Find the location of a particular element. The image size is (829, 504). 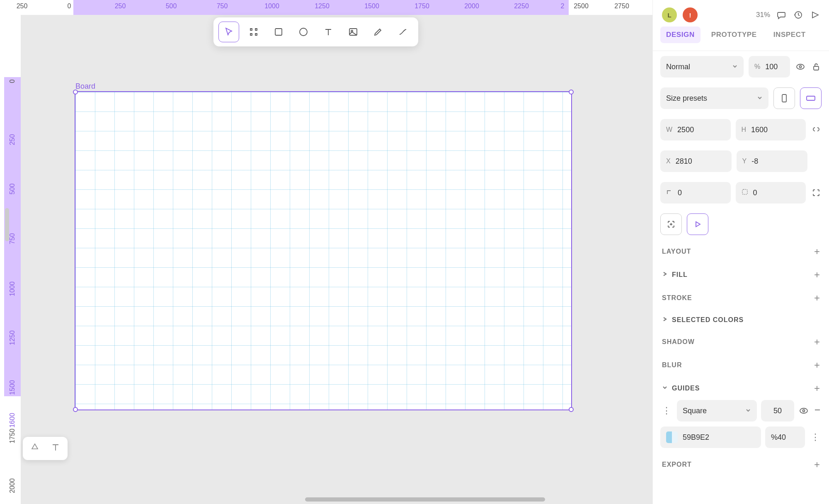

h-scrollbar-thumb is located at coordinates (425, 499).